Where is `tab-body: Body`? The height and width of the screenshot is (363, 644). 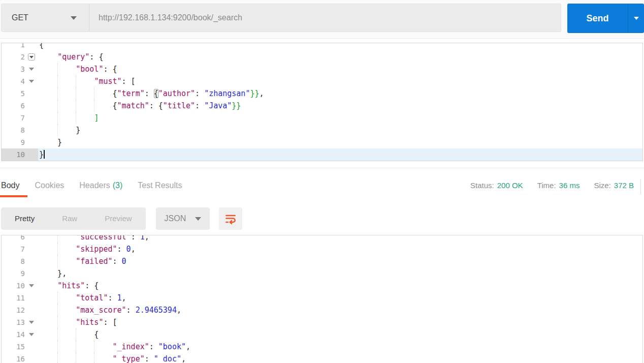 tab-body: Body is located at coordinates (10, 187).